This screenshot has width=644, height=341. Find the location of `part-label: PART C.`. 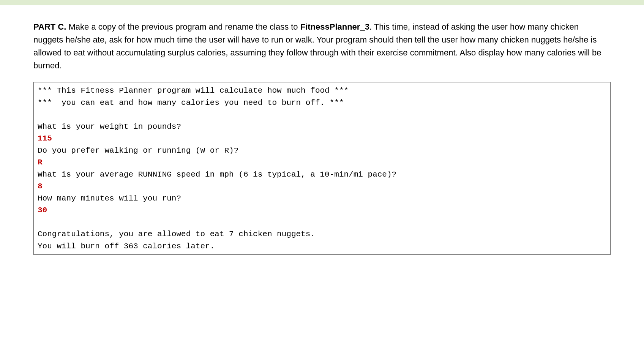

part-label: PART C. is located at coordinates (50, 27).